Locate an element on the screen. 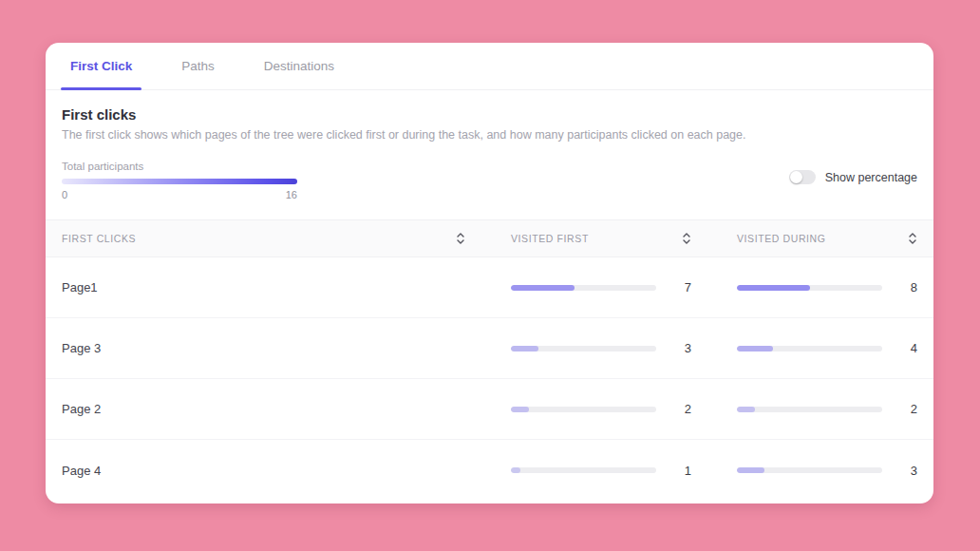 The image size is (980, 551). column-header-visited-first: VISITED FIRST is located at coordinates (601, 238).